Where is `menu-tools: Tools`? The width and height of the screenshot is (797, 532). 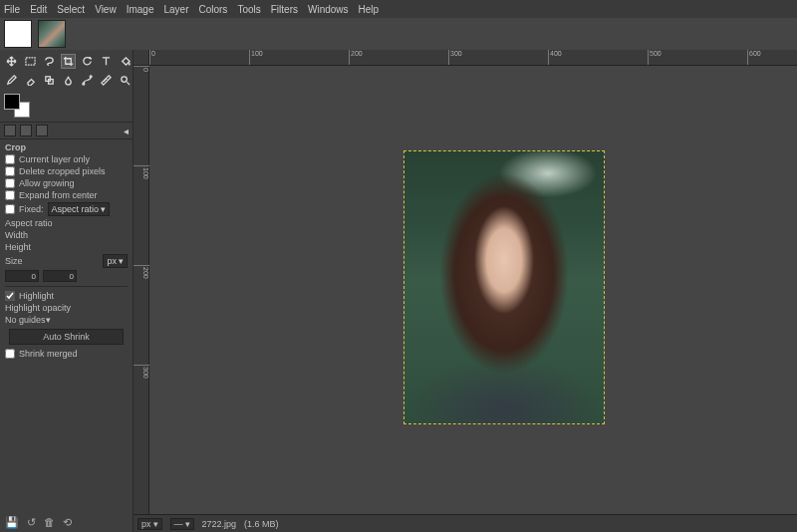 menu-tools: Tools is located at coordinates (249, 10).